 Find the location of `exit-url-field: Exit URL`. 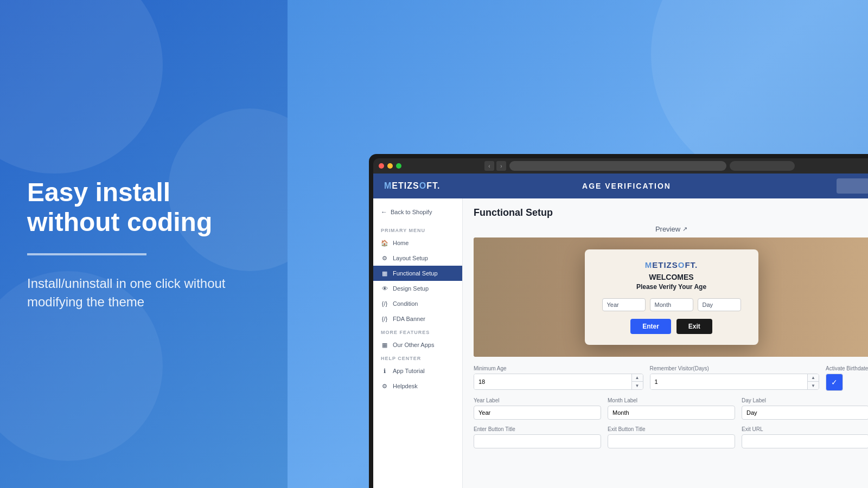

exit-url-field: Exit URL is located at coordinates (805, 437).